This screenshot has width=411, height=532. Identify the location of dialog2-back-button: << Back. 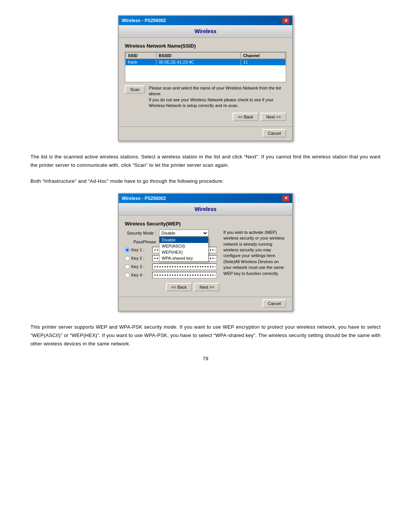
(179, 287).